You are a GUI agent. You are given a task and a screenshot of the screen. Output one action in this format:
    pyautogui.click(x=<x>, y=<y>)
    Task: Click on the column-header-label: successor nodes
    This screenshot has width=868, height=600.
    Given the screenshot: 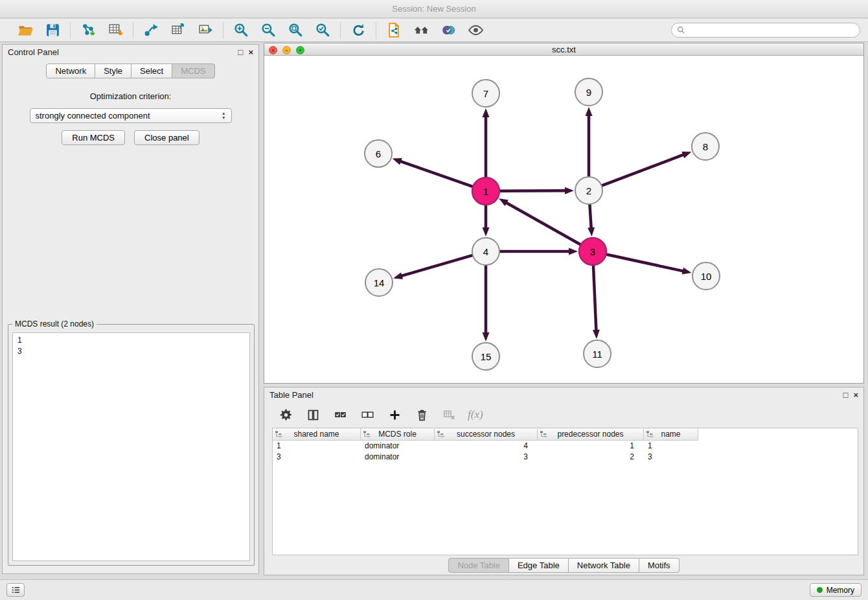 What is the action you would take?
    pyautogui.click(x=486, y=434)
    